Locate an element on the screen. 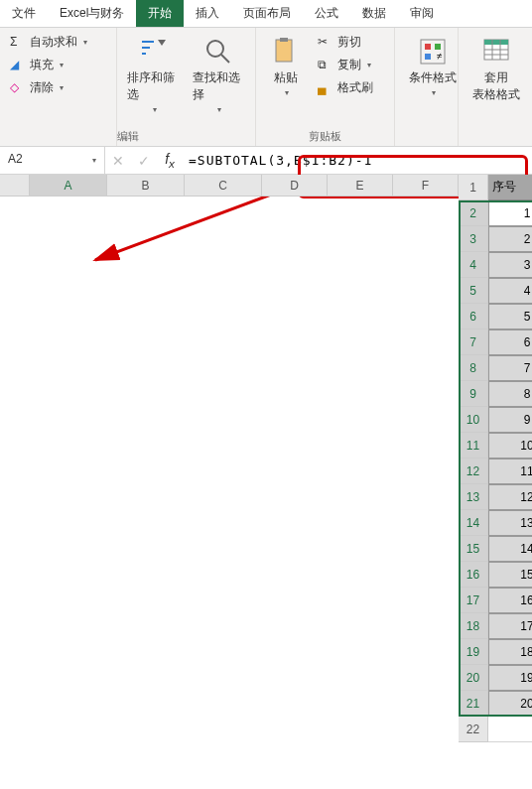 Image resolution: width=532 pixels, height=789 pixels. tab-formula: 公式 is located at coordinates (327, 14).